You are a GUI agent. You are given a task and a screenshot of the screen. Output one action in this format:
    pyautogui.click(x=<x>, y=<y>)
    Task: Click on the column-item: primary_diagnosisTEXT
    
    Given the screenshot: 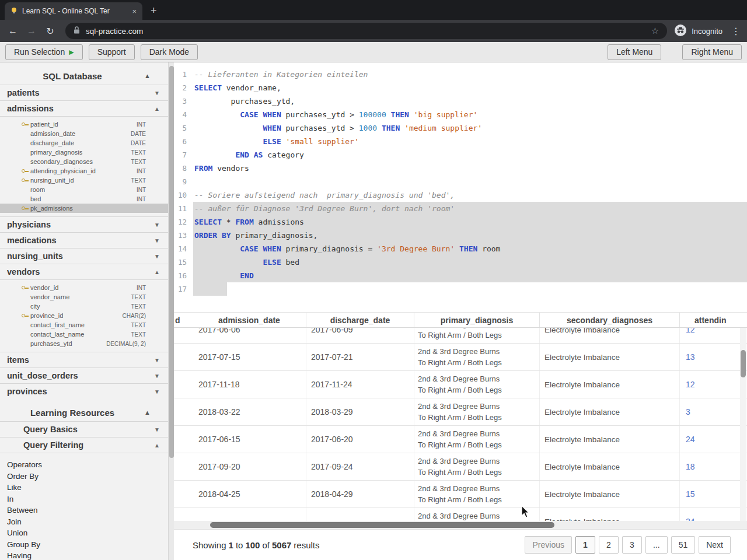 What is the action you would take?
    pyautogui.click(x=84, y=152)
    